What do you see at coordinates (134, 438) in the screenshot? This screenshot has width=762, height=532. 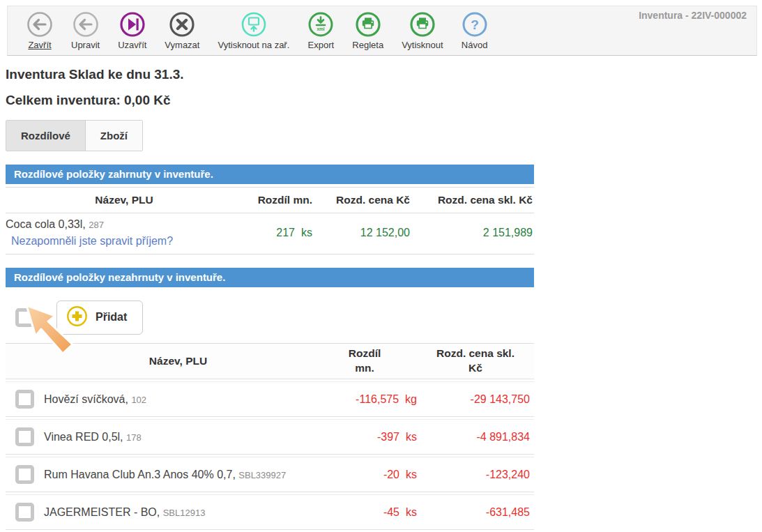 I see `item-code: 178` at bounding box center [134, 438].